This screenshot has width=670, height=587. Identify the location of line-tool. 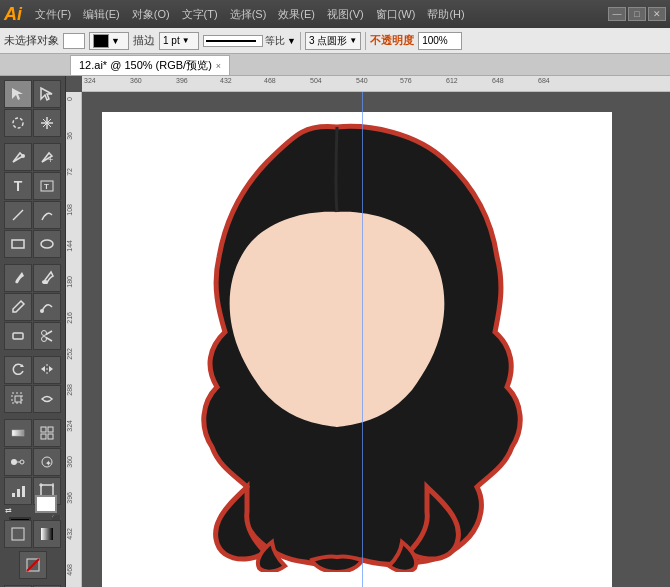
(18, 215).